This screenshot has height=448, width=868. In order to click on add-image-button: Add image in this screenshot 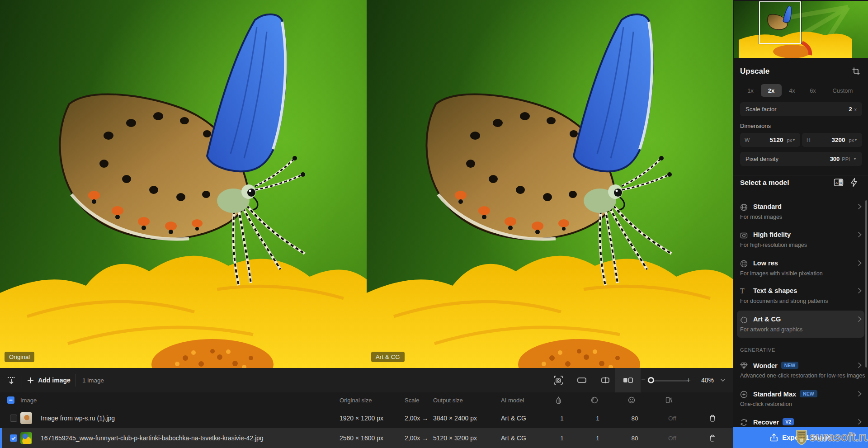, I will do `click(49, 380)`.